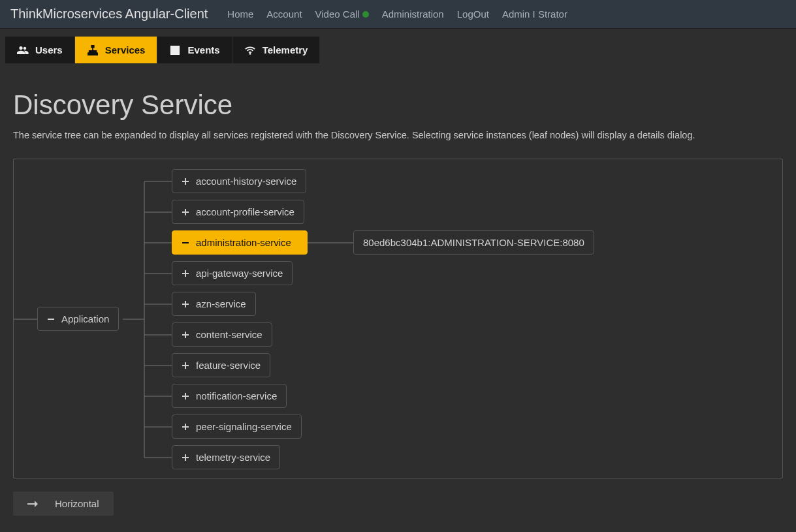 Image resolution: width=796 pixels, height=532 pixels. Describe the element at coordinates (398, 105) in the screenshot. I see `page-title: Discovery Service` at that location.